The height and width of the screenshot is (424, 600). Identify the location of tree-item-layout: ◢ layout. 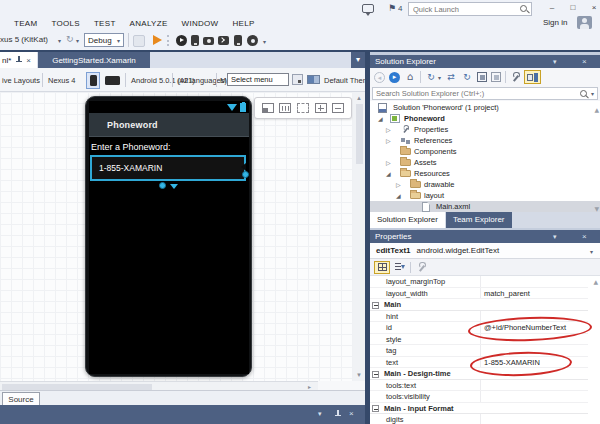
(485, 196).